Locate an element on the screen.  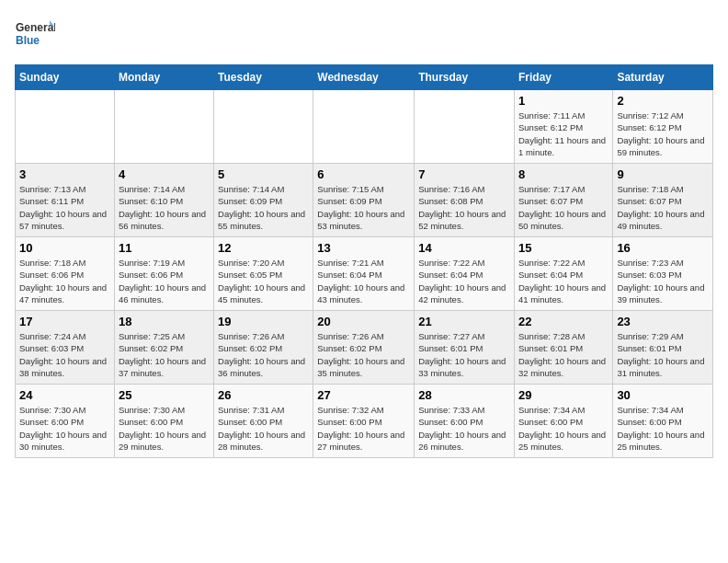
day-number: 17 is located at coordinates (64, 322).